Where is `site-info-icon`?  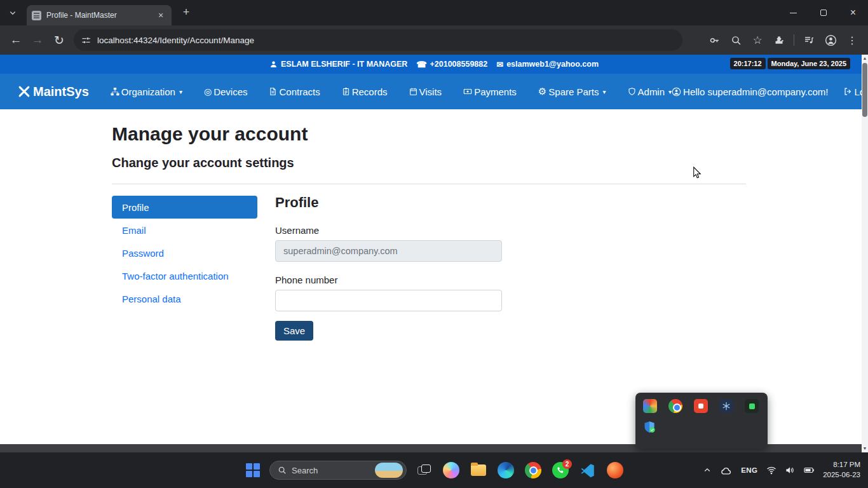
site-info-icon is located at coordinates (86, 41).